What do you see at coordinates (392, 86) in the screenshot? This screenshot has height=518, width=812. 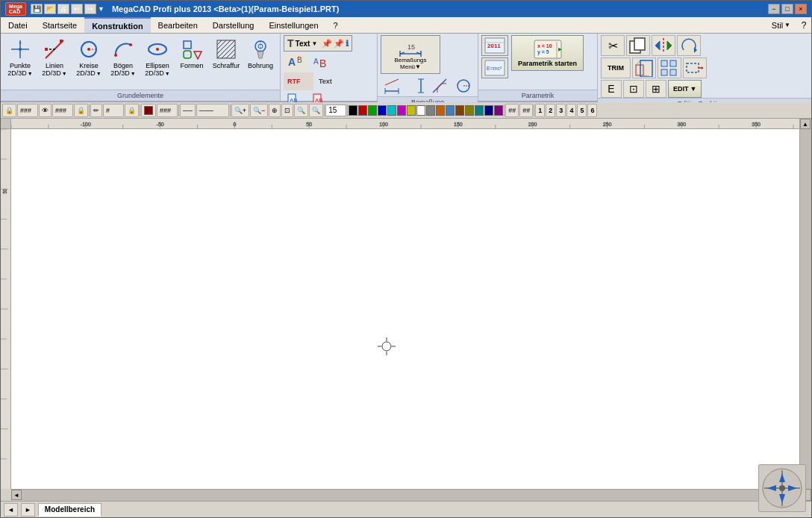 I see `tool-dim-horiz` at bounding box center [392, 86].